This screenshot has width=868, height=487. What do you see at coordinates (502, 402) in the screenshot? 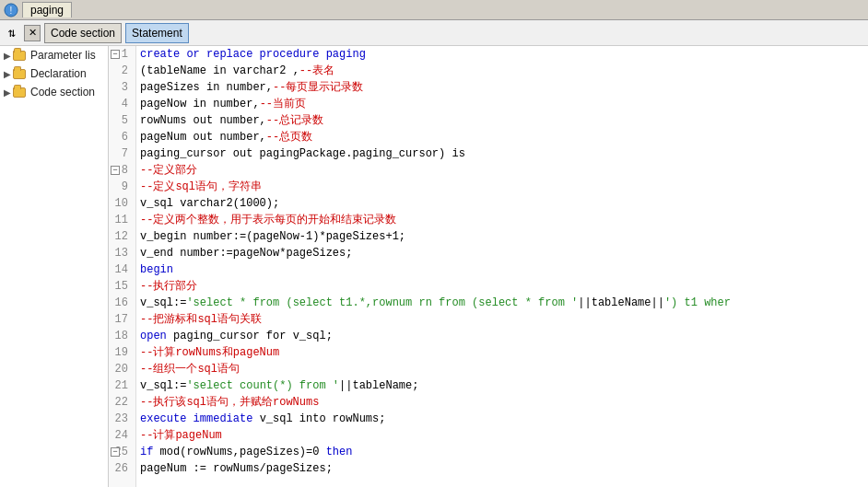
I see `code-line: --执行该sql语句，并赋给rowNums` at bounding box center [502, 402].